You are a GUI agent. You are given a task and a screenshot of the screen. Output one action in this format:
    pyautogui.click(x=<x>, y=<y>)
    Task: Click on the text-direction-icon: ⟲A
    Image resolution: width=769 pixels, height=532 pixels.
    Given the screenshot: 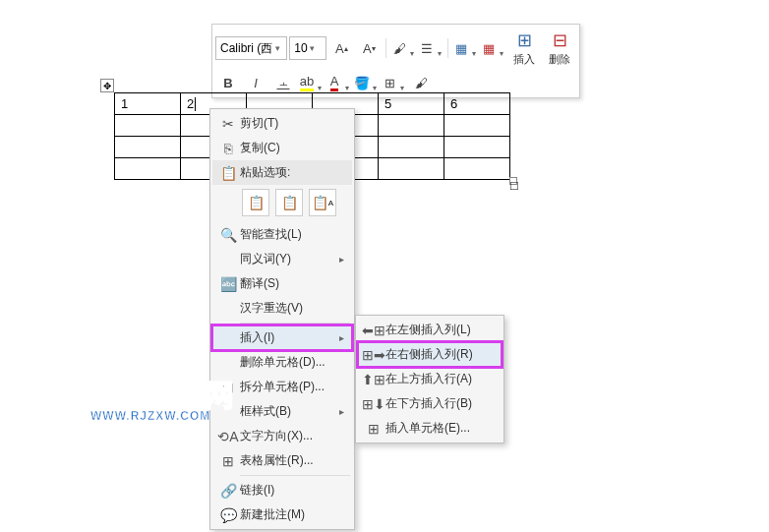 What is the action you would take?
    pyautogui.click(x=228, y=437)
    